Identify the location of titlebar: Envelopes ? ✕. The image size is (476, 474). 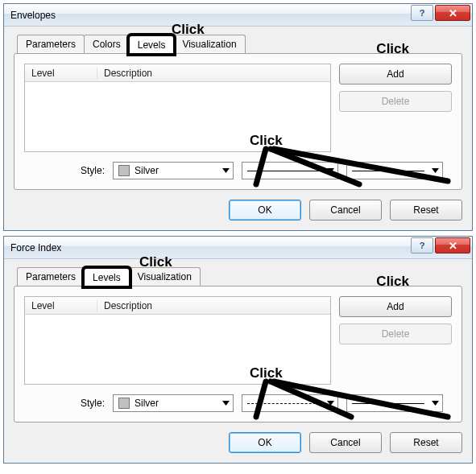
(238, 15).